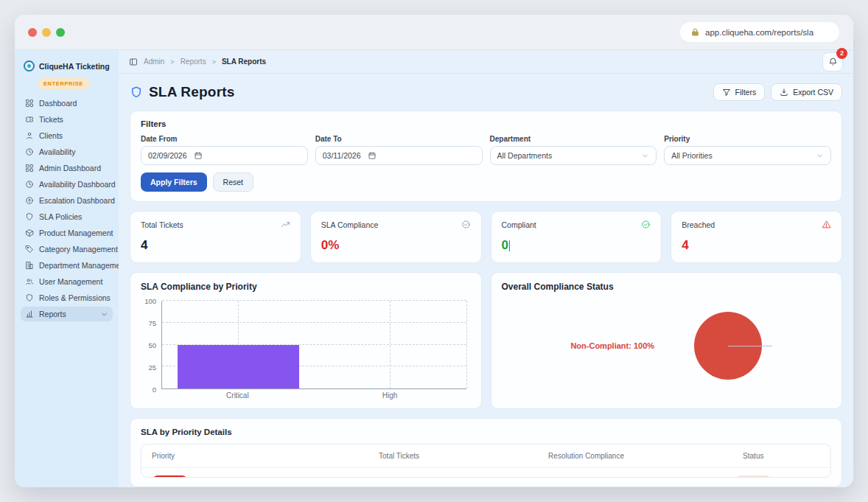 Image resolution: width=868 pixels, height=502 pixels. I want to click on sla-details-table: PriorityTotal TicketsResolution Complian…, so click(486, 461).